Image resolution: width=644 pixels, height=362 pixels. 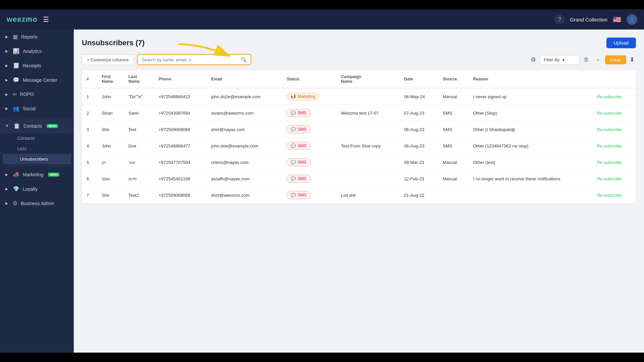 What do you see at coordinates (16, 51) in the screenshot?
I see `analytics-icon: 📊` at bounding box center [16, 51].